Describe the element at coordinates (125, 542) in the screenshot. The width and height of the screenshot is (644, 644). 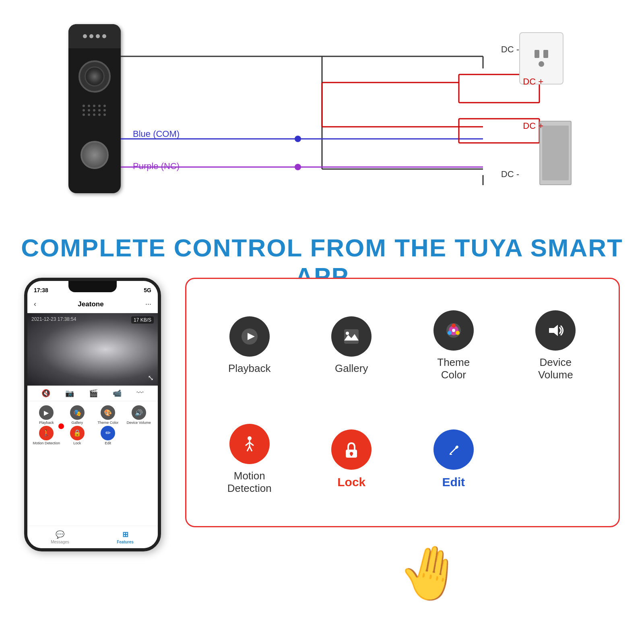
I see `nav-features-label: Features` at that location.